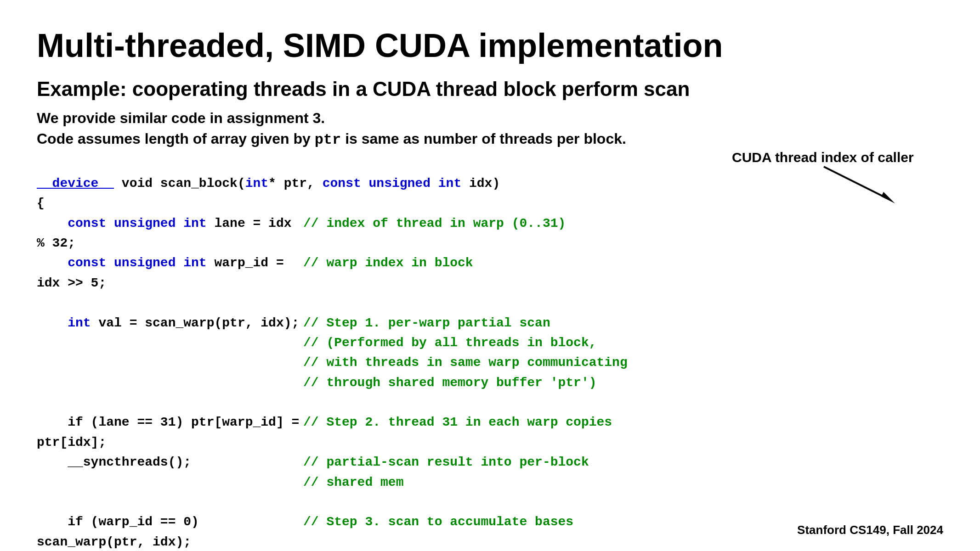  Describe the element at coordinates (490, 323) in the screenshot. I see `code-line-val: int val = scan_warp(ptr, idx); // Step 1…` at that location.